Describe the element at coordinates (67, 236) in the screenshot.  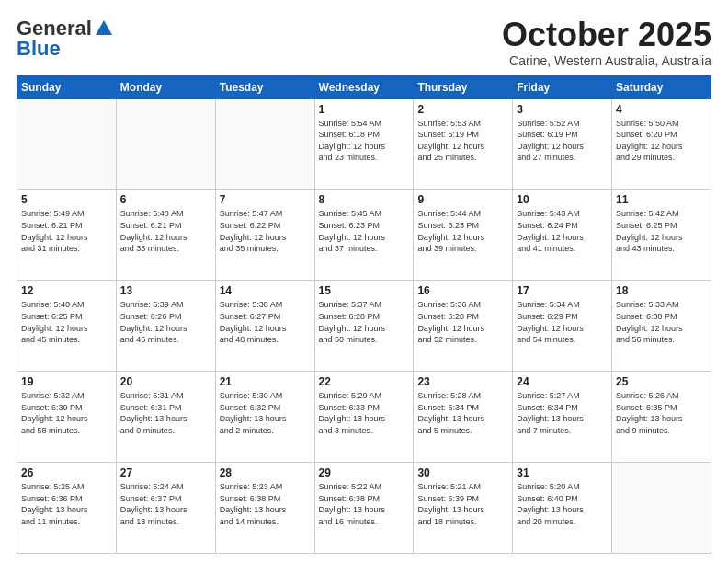
I see `calendar-cell: 5Sunrise: 5:49 AM Sunset: 6:21 PM Daylig…` at that location.